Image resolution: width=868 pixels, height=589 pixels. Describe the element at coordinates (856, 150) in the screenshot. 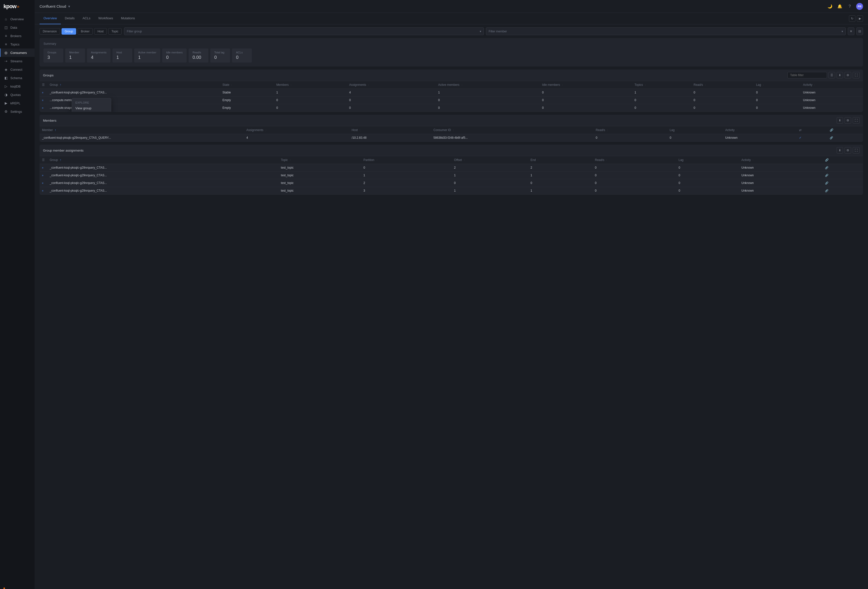

I see `assignments-expand-button: ⛶` at that location.